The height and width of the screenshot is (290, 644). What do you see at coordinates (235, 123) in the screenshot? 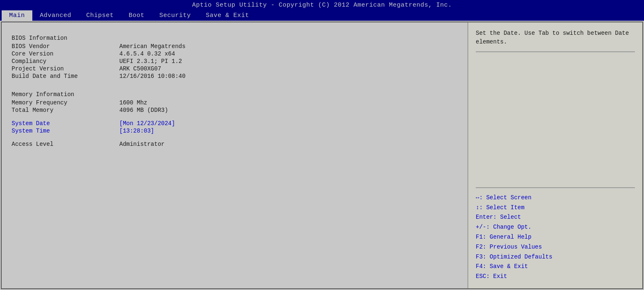
I see `system-date-row: System Date [Mon 12/23/2024]` at bounding box center [235, 123].